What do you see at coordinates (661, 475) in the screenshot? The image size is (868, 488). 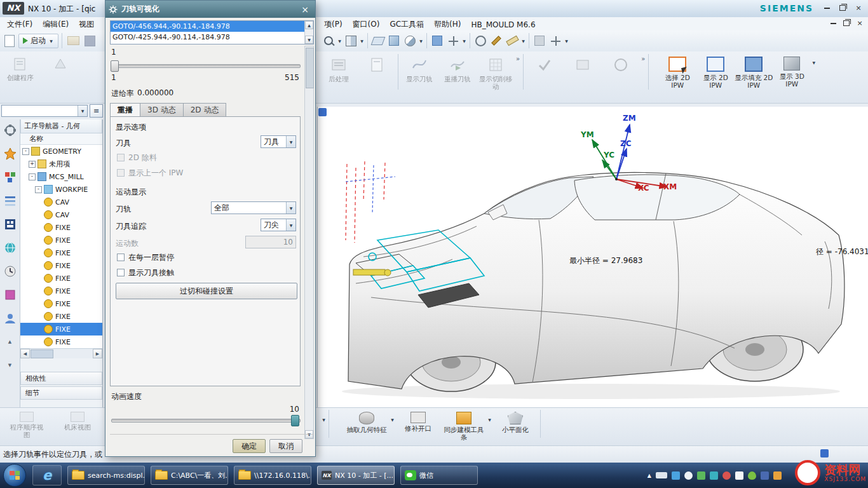 I see `tray-keyboard-icon` at bounding box center [661, 475].